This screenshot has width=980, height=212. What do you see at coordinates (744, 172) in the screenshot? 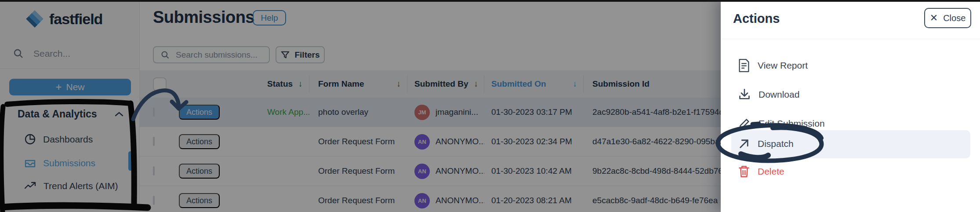
I see `trash-icon` at bounding box center [744, 172].